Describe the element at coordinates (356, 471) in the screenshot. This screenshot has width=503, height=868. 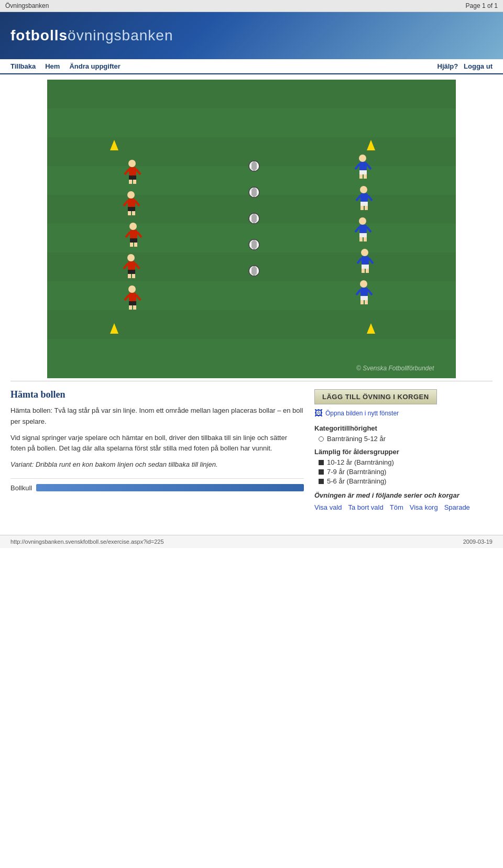
I see `age-group-label-2: 7-9 år (Barnträning)` at that location.